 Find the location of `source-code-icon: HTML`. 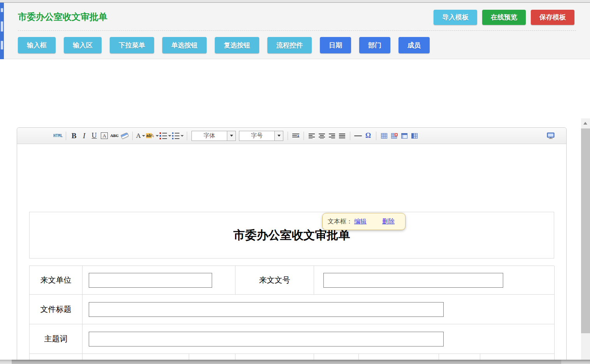

source-code-icon: HTML is located at coordinates (58, 136).